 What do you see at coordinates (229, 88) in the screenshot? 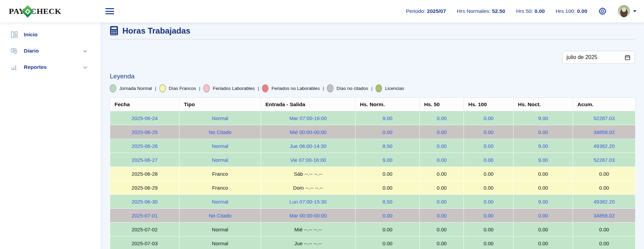
I see `legend-item: Feriados Laborables` at bounding box center [229, 88].